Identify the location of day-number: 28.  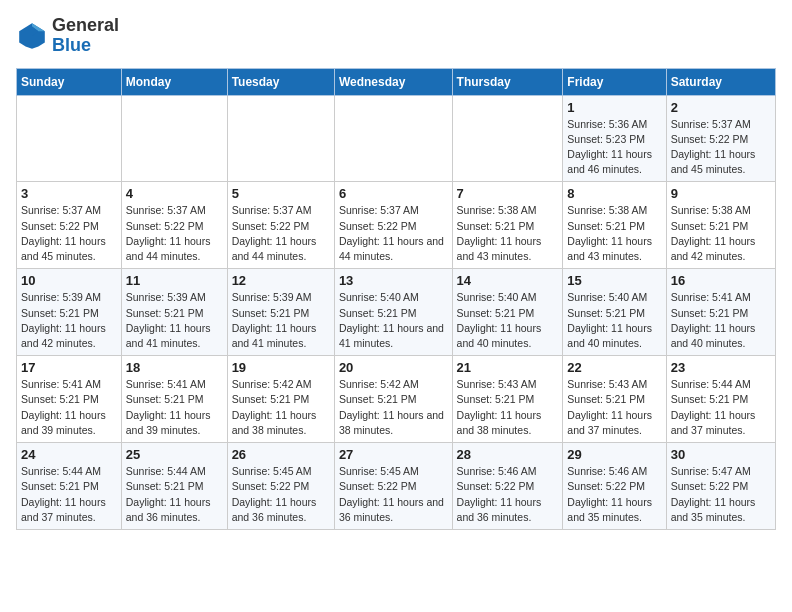
(508, 454).